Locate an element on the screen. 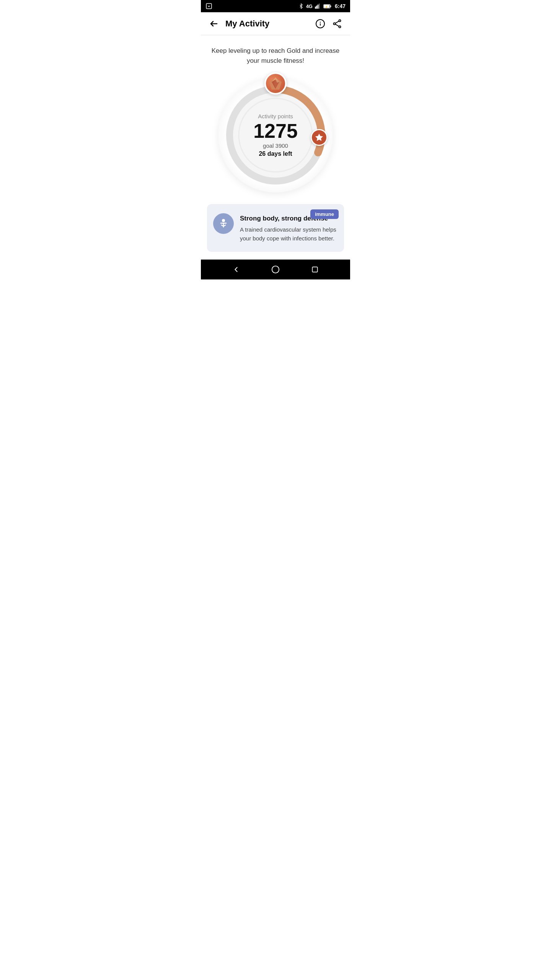 The height and width of the screenshot is (980, 551). bluetooth-icon is located at coordinates (301, 6).